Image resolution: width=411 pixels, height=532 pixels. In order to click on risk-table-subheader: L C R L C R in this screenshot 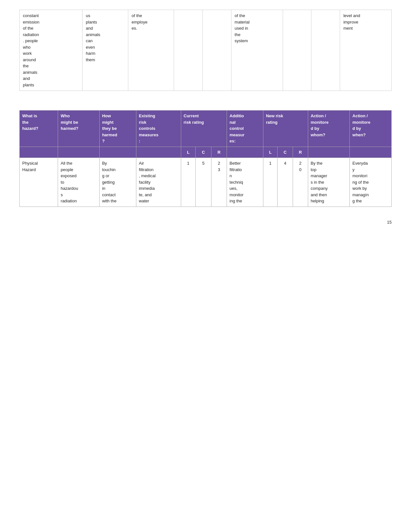, I will do `click(206, 152)`.